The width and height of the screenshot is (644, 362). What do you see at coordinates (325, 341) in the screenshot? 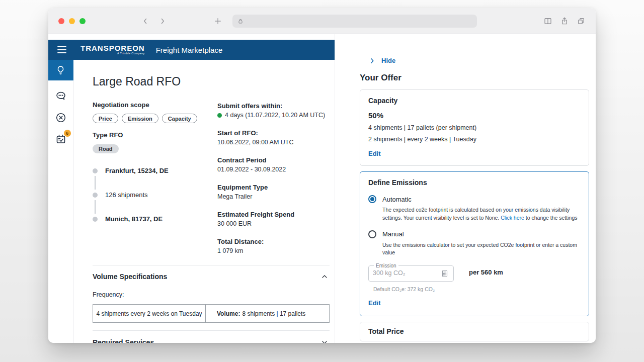
I see `chevron-down-icon` at bounding box center [325, 341].